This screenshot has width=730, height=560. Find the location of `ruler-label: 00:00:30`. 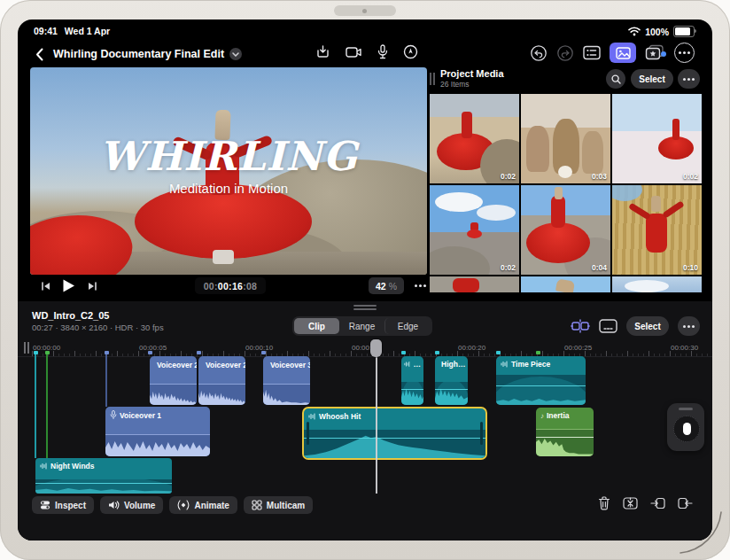

ruler-label: 00:00:30 is located at coordinates (684, 347).